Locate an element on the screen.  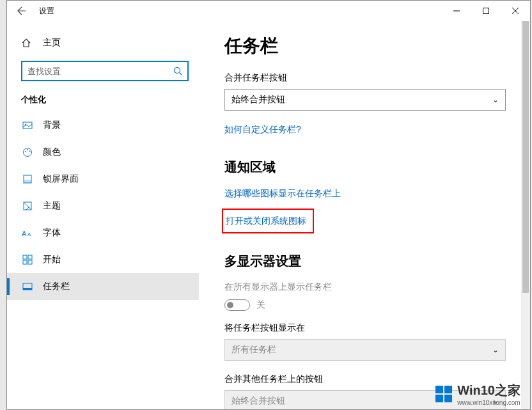
titlebar-left: 设置 is located at coordinates (31, 11).